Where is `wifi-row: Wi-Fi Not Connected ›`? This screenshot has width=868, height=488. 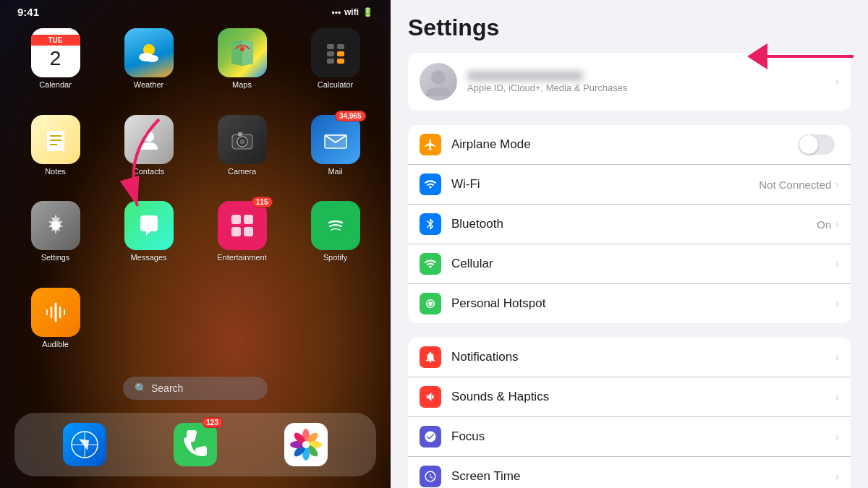 wifi-row: Wi-Fi Not Connected › is located at coordinates (629, 185).